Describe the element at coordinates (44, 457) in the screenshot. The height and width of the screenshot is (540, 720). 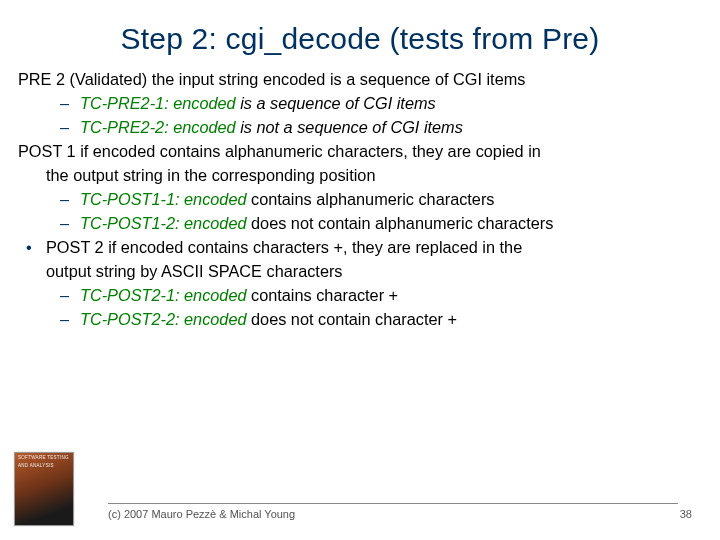
I see `book-title-line1: SOFTWARE TESTING` at that location.